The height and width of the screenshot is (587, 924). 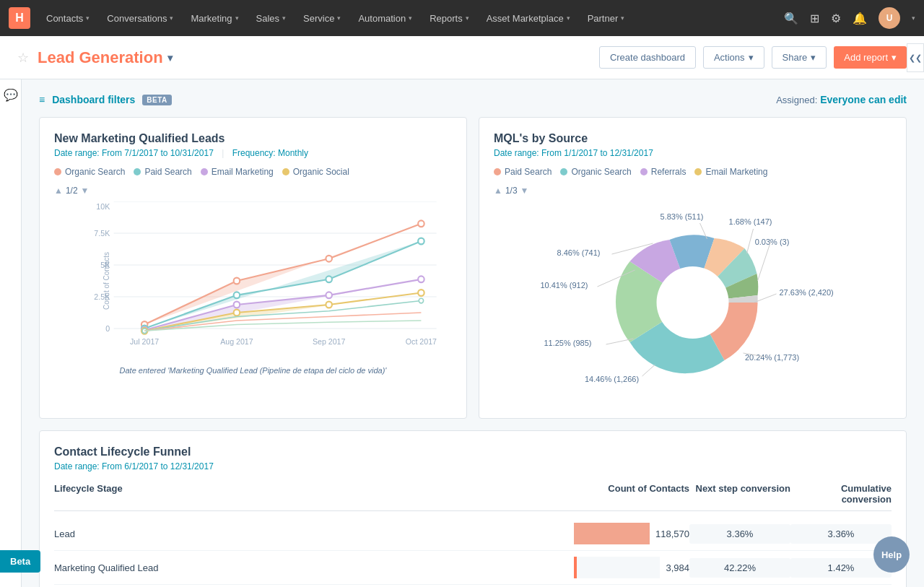 I want to click on svg-text: 5.83% (511), so click(x=682, y=217).